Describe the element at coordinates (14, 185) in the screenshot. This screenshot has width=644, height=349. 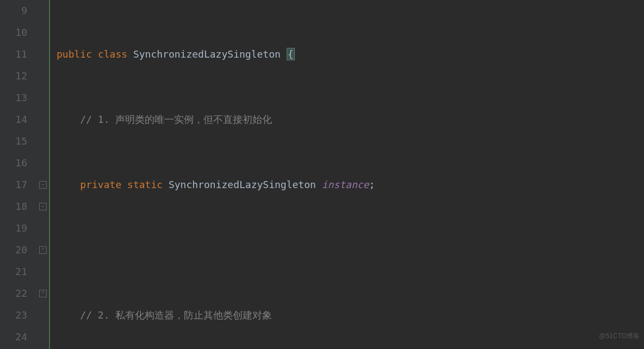
I see `line-number: 17` at that location.